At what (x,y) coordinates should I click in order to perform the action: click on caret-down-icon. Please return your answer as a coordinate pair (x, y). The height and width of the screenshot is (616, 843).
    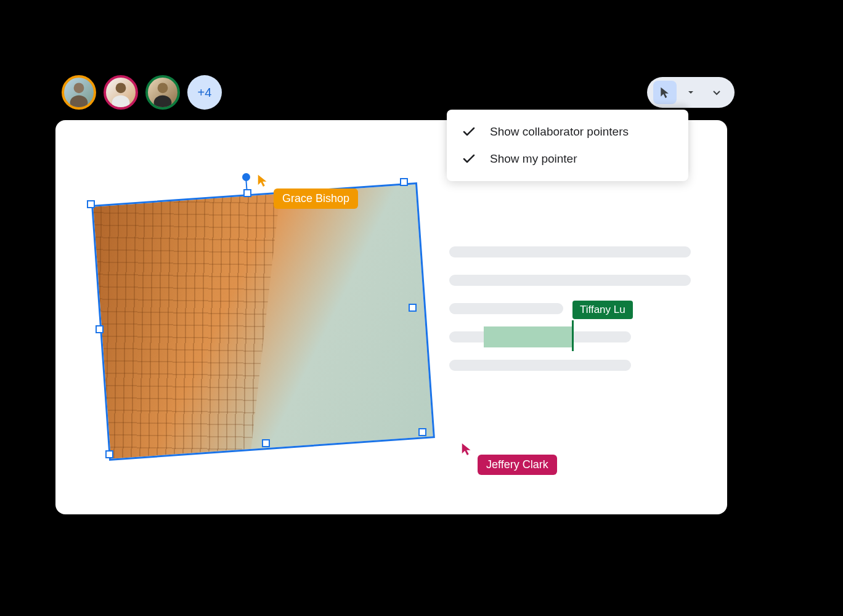
    Looking at the image, I should click on (691, 92).